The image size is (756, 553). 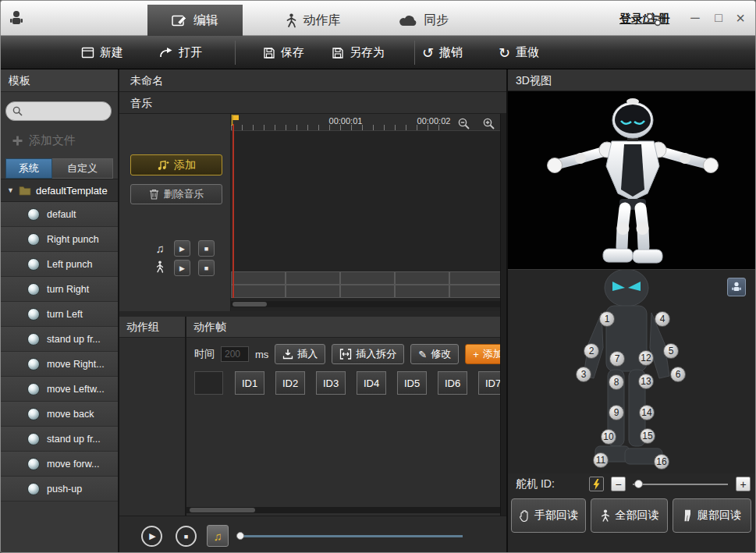 I want to click on power-button, so click(x=596, y=484).